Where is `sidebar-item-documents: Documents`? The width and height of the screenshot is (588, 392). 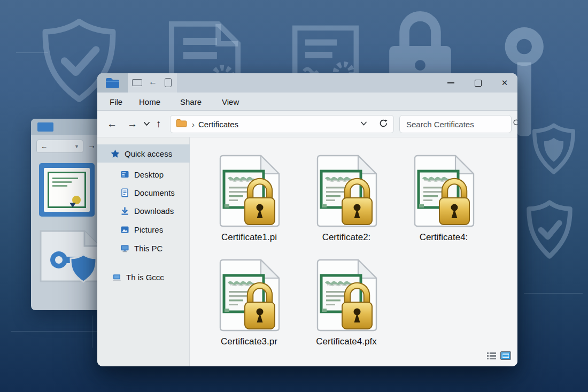 sidebar-item-documents: Documents is located at coordinates (143, 193).